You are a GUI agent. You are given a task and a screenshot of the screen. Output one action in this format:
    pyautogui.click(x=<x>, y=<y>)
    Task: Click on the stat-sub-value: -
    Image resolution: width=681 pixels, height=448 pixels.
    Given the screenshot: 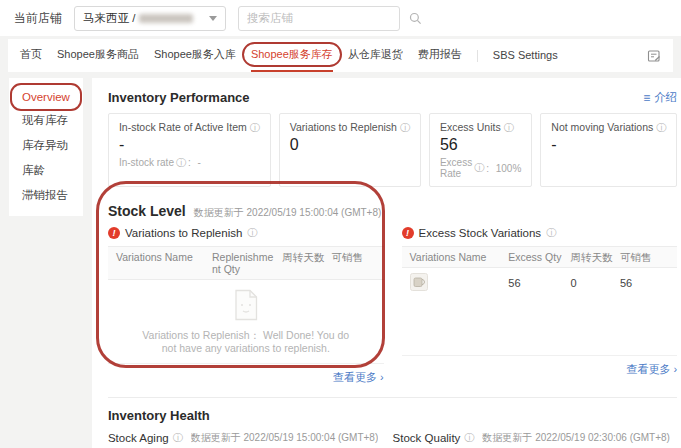 What is the action you would take?
    pyautogui.click(x=200, y=162)
    